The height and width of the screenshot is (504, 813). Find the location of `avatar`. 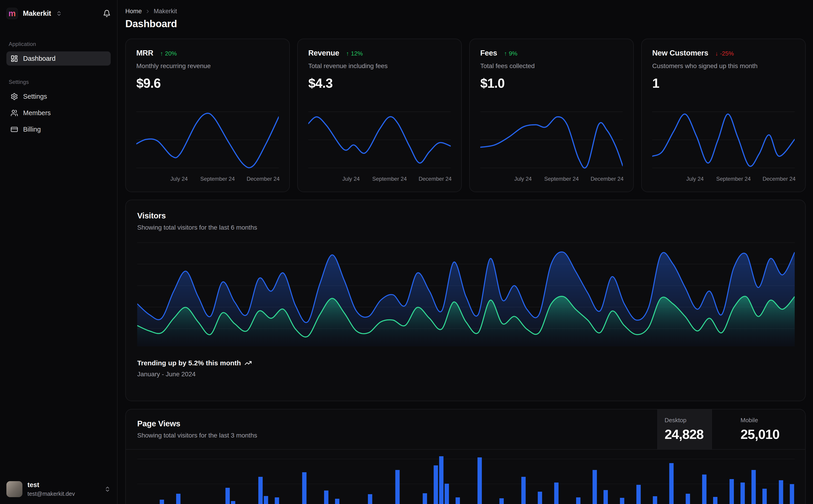

avatar is located at coordinates (14, 489).